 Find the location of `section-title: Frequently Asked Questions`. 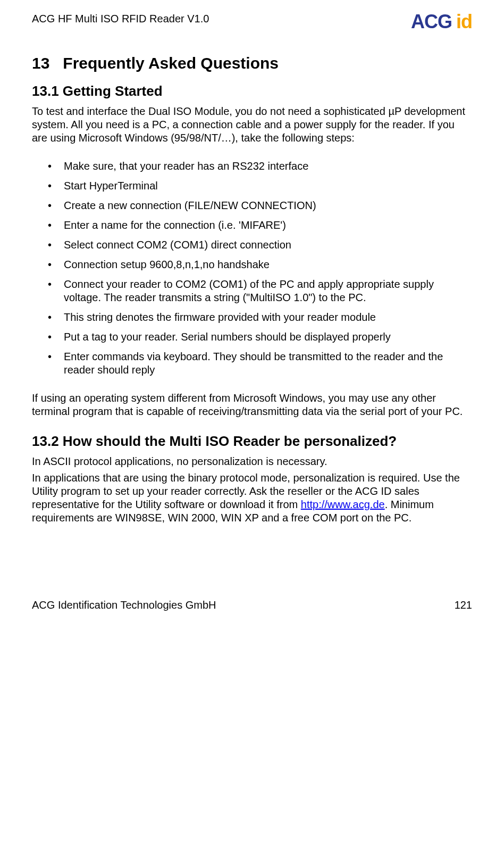

section-title: Frequently Asked Questions is located at coordinates (171, 63).